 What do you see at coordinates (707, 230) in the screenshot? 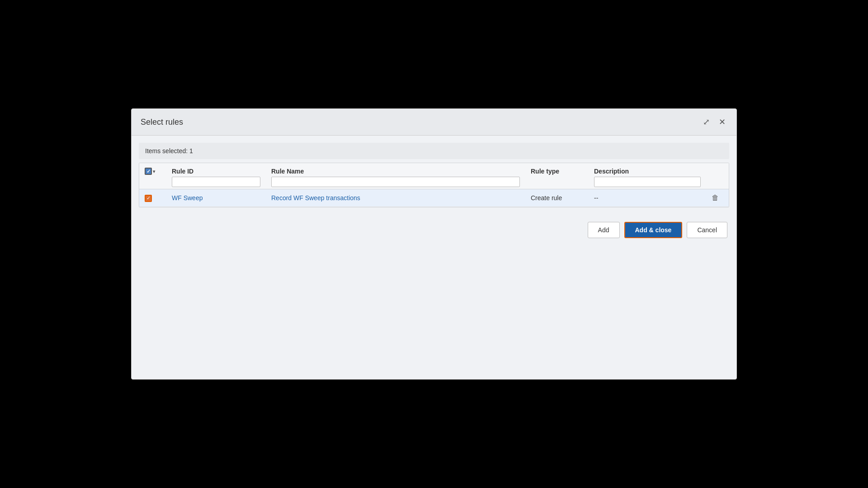
I see `cancel-button: Cancel` at bounding box center [707, 230].